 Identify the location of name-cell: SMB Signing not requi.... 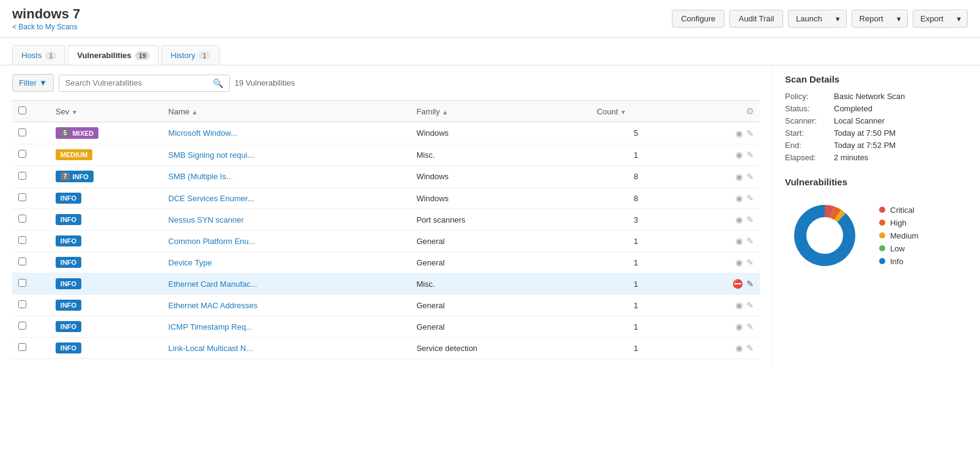
(286, 155).